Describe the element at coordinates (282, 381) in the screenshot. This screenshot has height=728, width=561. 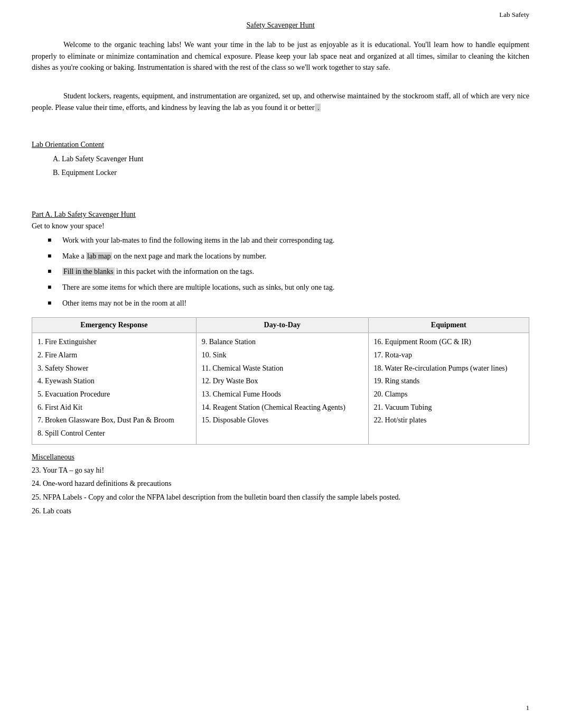
I see `list-item: 12. Dry Waste Box` at that location.